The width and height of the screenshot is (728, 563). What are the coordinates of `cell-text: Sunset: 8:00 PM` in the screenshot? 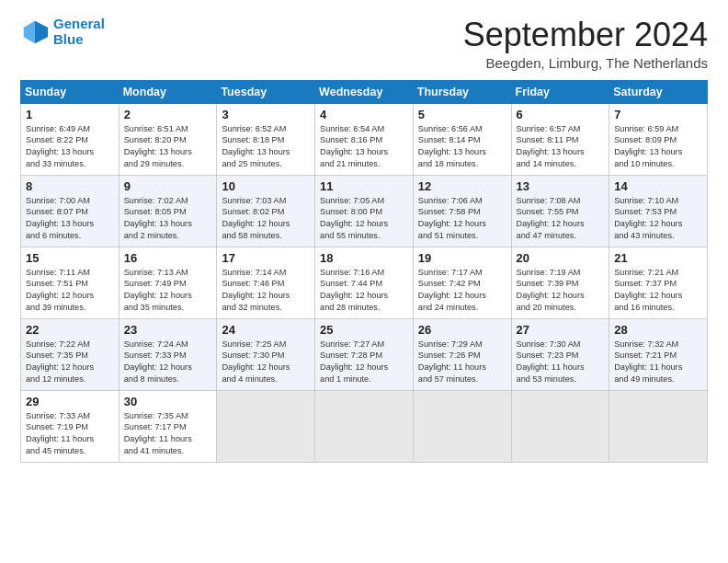 It's located at (364, 212).